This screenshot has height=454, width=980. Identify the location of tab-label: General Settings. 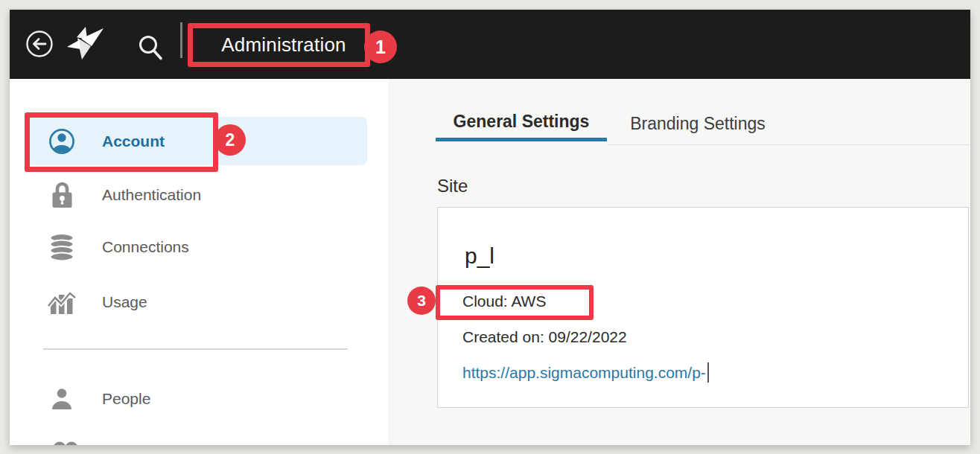
(521, 122).